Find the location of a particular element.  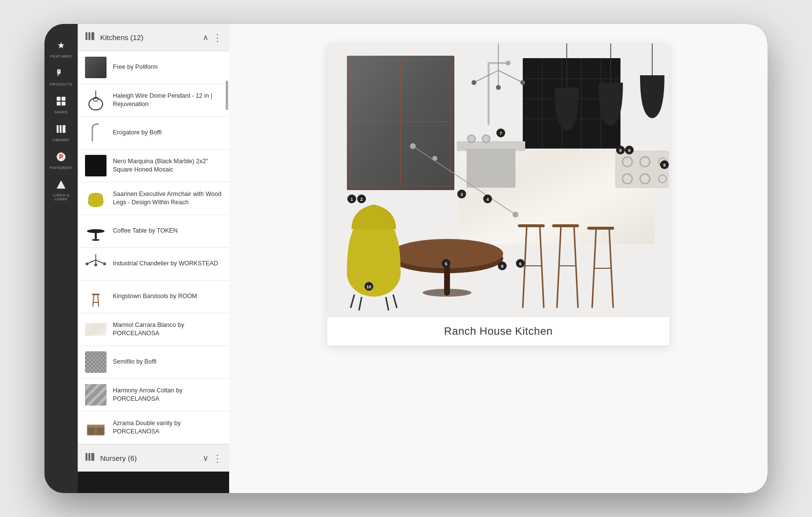

svg-text: 4 is located at coordinates (488, 199).